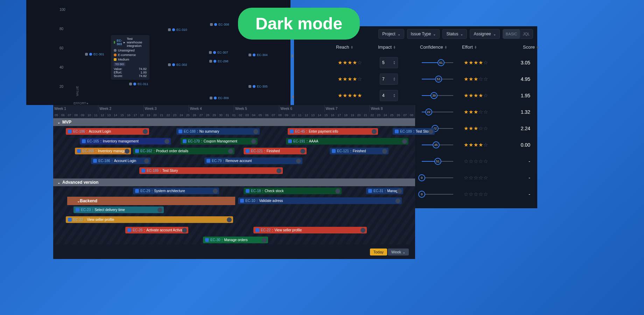 The image size is (644, 315). I want to click on confidence-slider: 51, so click(443, 161).